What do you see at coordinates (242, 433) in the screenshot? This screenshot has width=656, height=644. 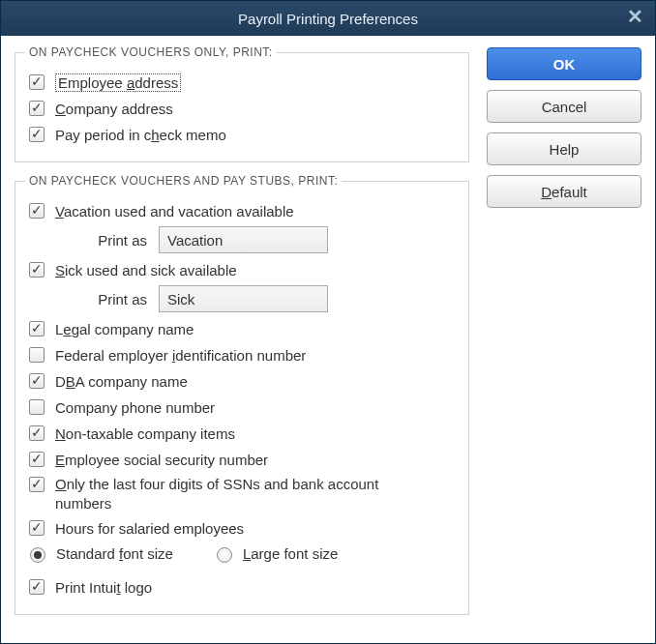 I see `row-nontaxable: Non-taxable company items` at bounding box center [242, 433].